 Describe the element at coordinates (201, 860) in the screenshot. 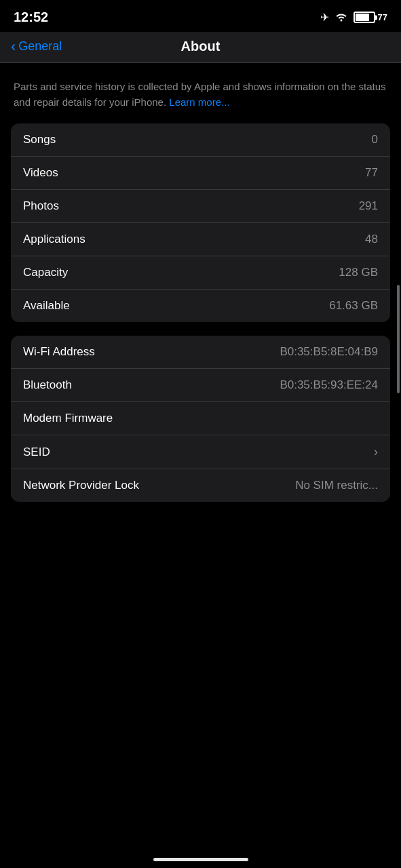

I see `home-indicator` at that location.